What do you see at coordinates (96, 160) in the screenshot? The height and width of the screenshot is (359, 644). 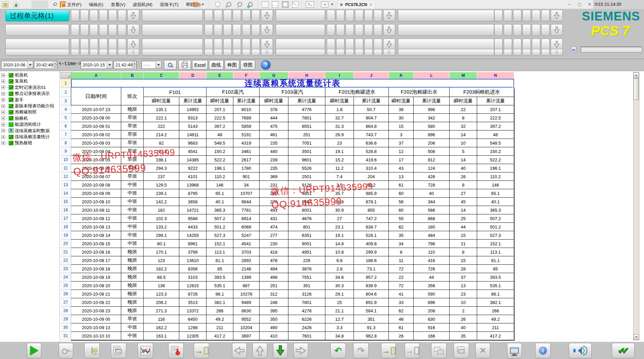 I see `table-cell: 2020-10-08 05` at bounding box center [96, 160].